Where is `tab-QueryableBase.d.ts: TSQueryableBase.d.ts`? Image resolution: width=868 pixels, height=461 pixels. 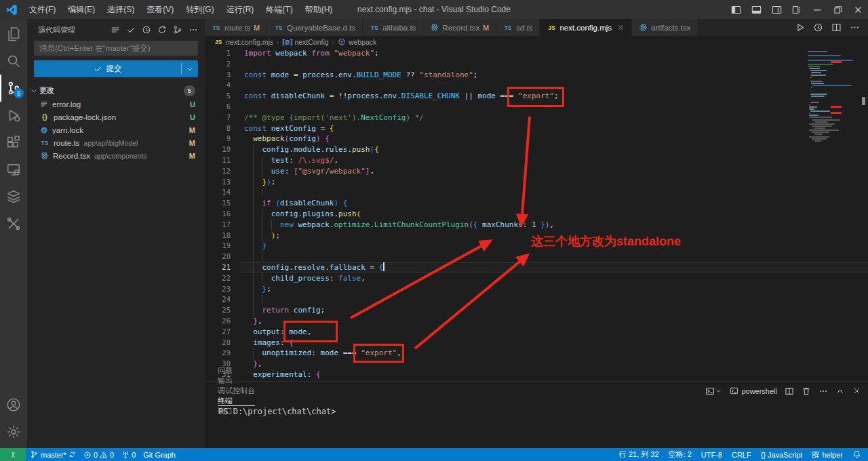 tab-QueryableBase.d.ts: TSQueryableBase.d.ts is located at coordinates (315, 27).